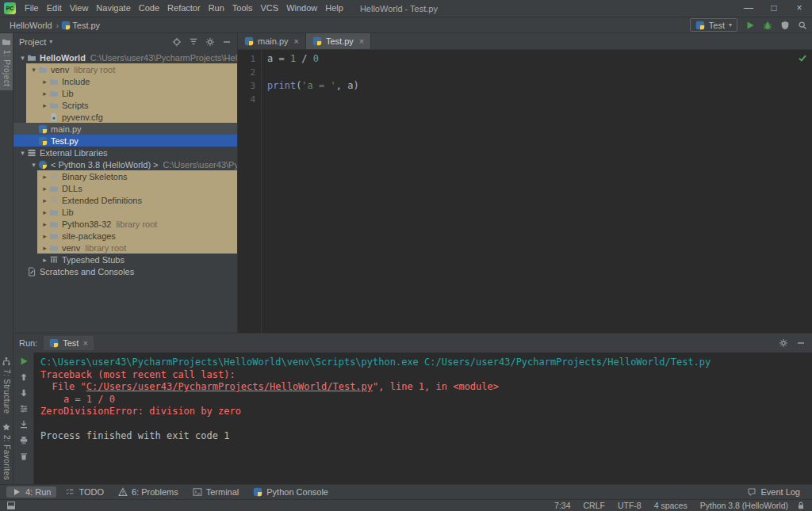  I want to click on structure-stripe-button: 7: Structure, so click(6, 385).